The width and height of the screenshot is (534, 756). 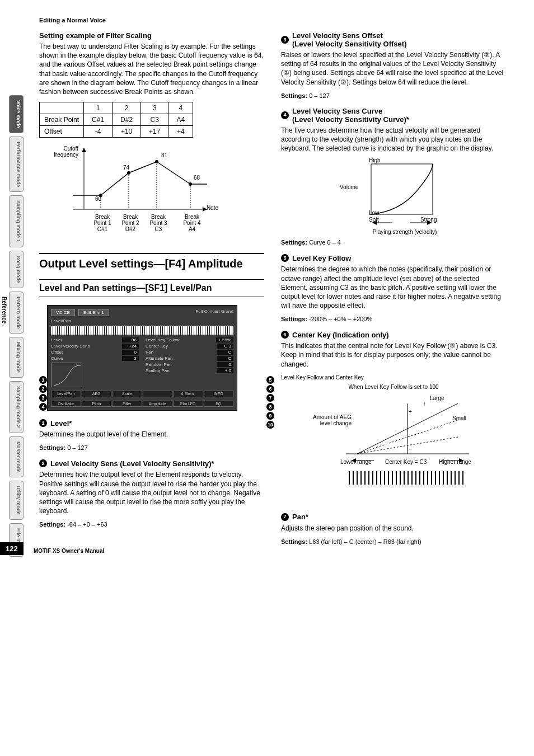 I want to click on param-row: Level86, so click(x=95, y=340).